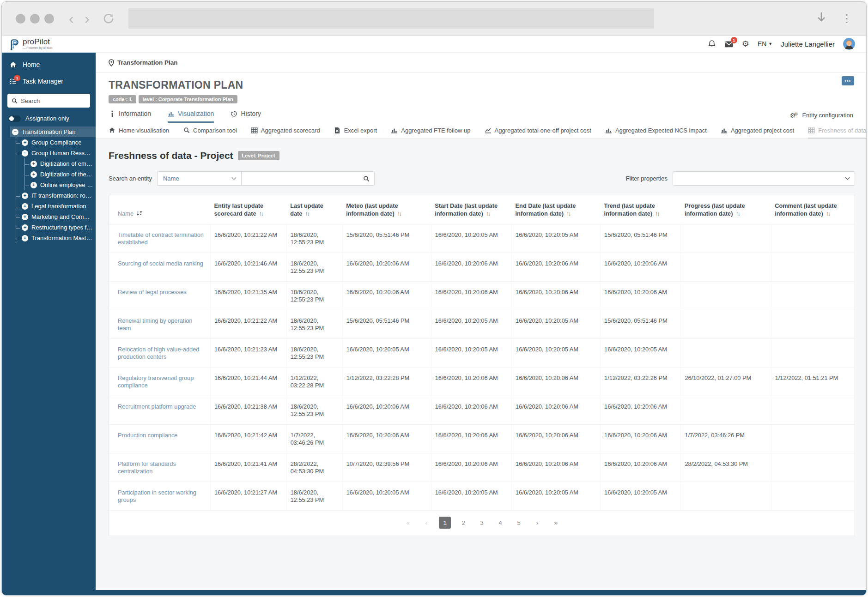 Image resolution: width=868 pixels, height=597 pixels. What do you see at coordinates (56, 238) in the screenshot?
I see `tree-item-transformation-master-plan: +Transformation Master Plan -...` at bounding box center [56, 238].